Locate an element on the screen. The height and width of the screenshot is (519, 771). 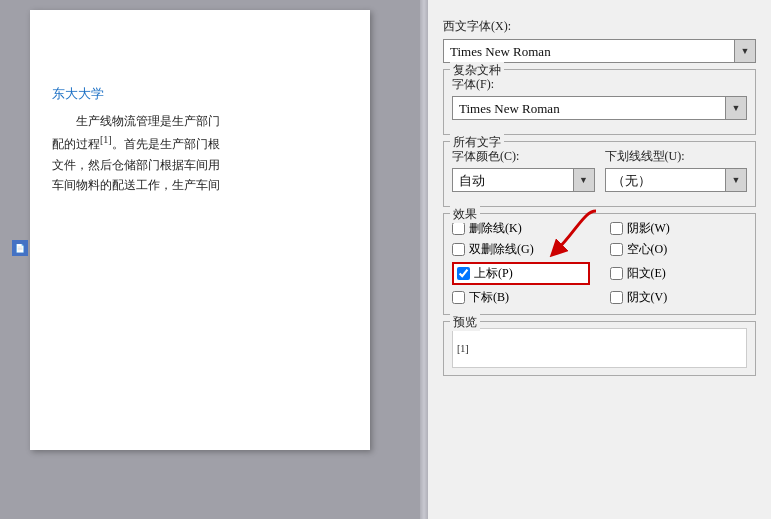
underline-label: 下划线线型(U): is located at coordinates (676, 156).